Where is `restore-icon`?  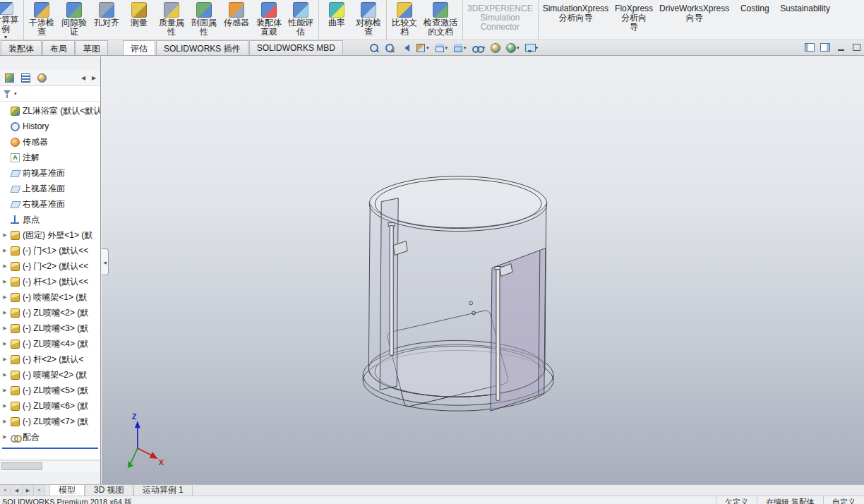 restore-icon is located at coordinates (856, 47).